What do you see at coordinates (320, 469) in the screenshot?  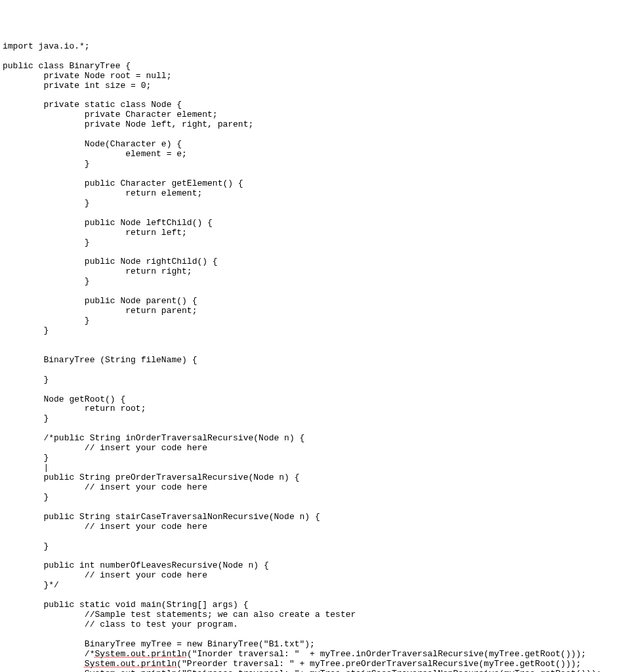 I see `code-line: |` at bounding box center [320, 469].